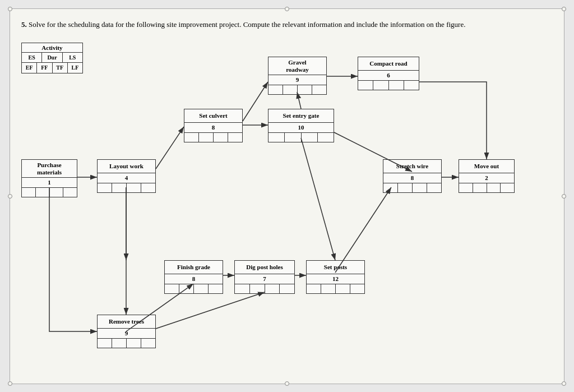 This screenshot has width=574, height=392. Describe the element at coordinates (388, 73) in the screenshot. I see `node-compact-road: Compact road 6` at that location.